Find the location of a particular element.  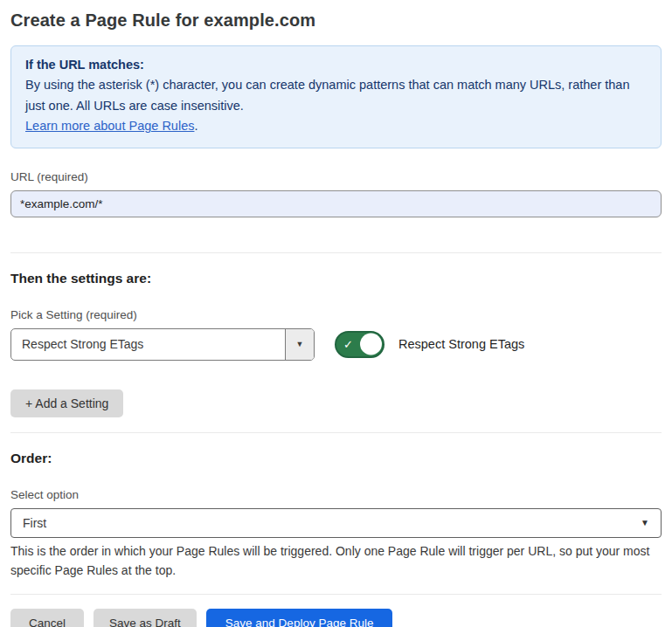

order-select: First ▼ is located at coordinates (336, 523).